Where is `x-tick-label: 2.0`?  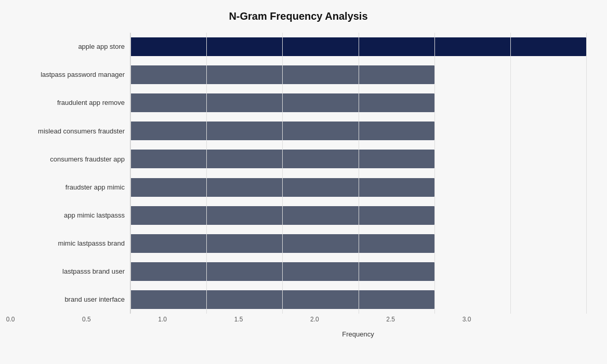
x-tick-label: 2.0 is located at coordinates (315, 319).